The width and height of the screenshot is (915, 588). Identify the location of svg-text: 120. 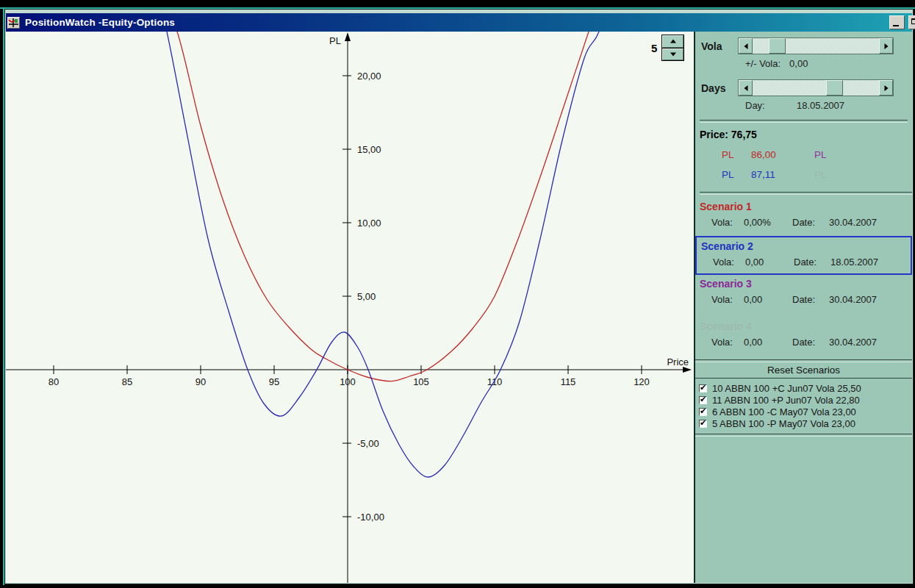
(642, 382).